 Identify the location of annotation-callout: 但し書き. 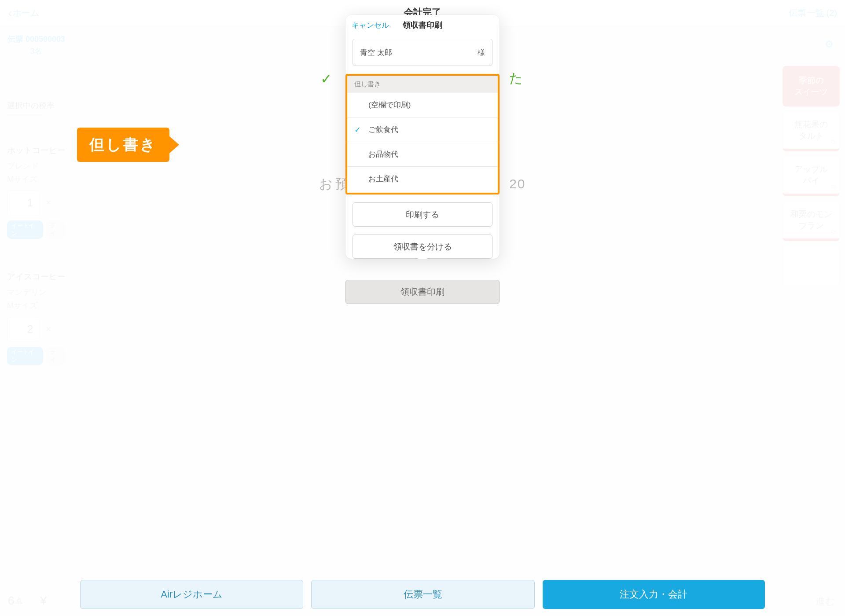
(123, 145).